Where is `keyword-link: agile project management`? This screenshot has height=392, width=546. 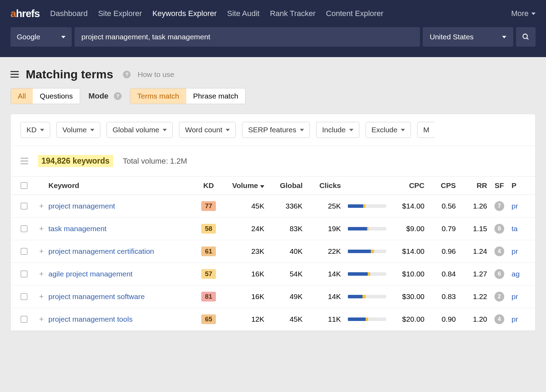 keyword-link: agile project management is located at coordinates (122, 274).